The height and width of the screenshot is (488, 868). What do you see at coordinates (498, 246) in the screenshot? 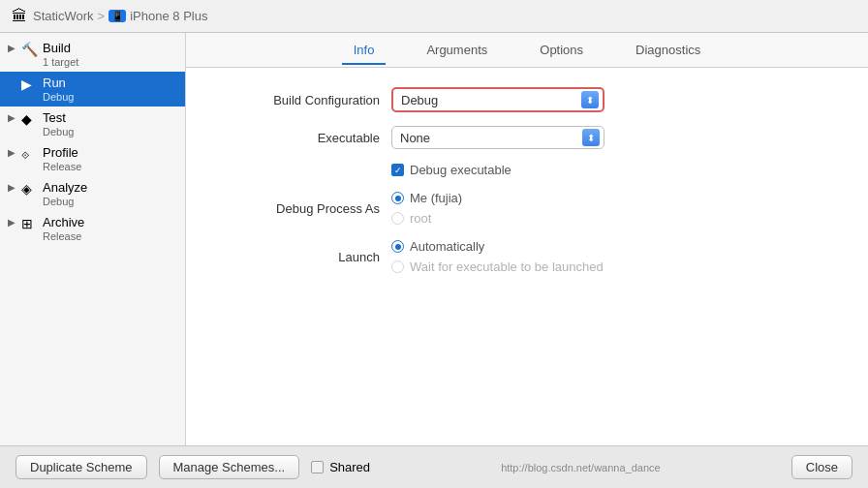
I see `launch-auto-row: Automatically` at bounding box center [498, 246].